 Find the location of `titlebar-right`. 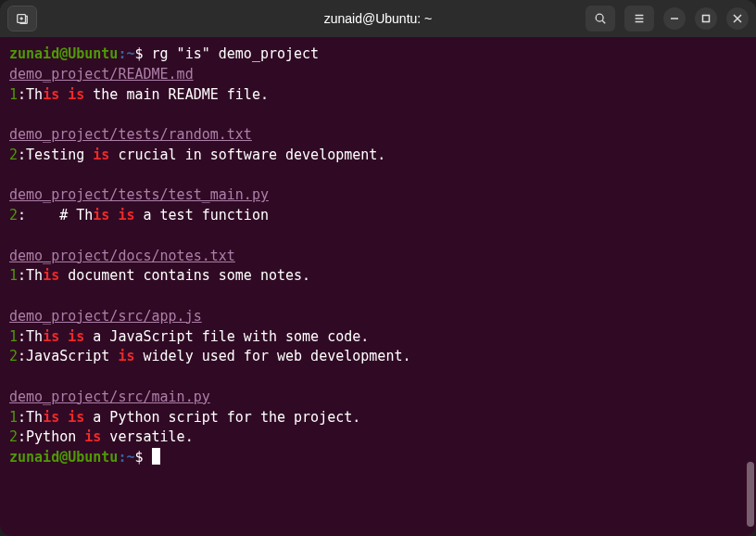

titlebar-right is located at coordinates (667, 19).